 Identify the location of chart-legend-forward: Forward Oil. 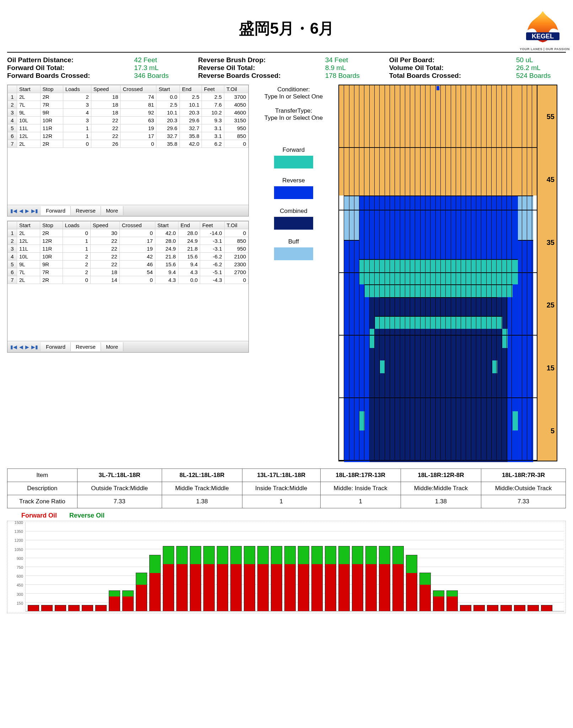
(39, 515).